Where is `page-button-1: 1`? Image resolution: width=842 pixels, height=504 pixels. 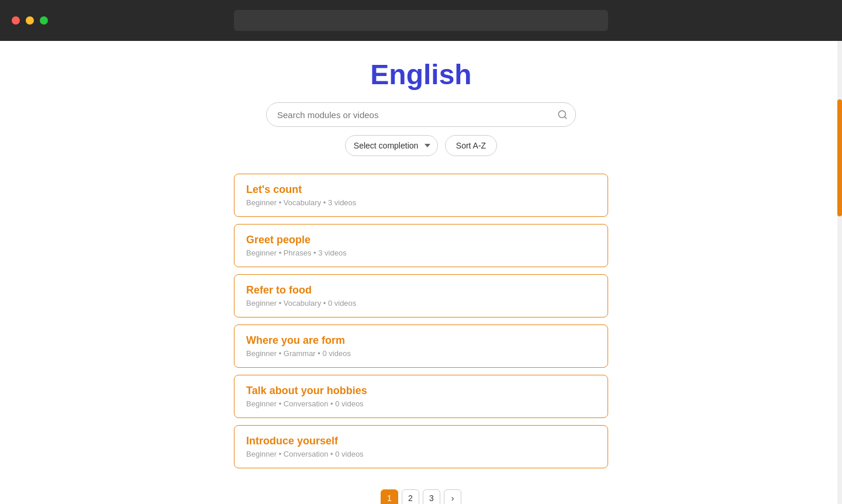 page-button-1: 1 is located at coordinates (389, 497).